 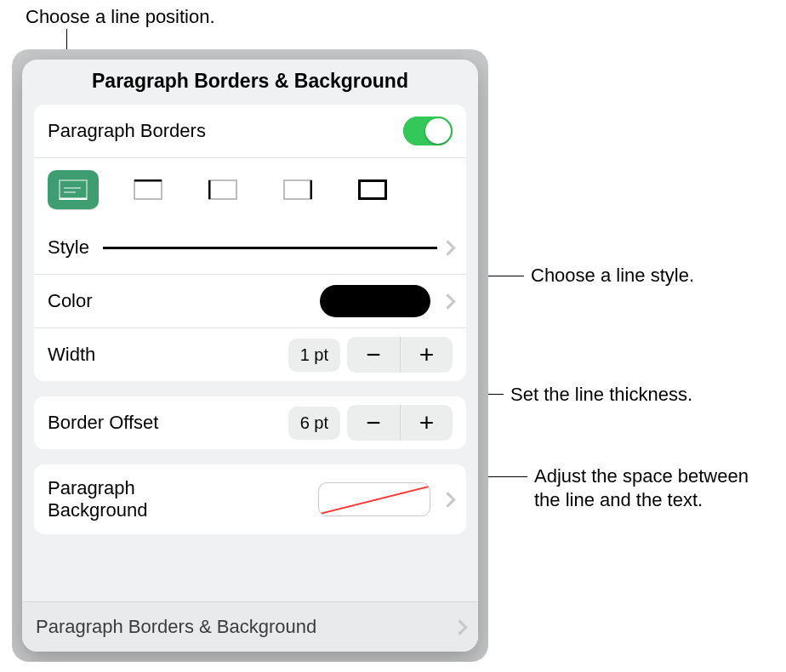 What do you see at coordinates (97, 500) in the screenshot?
I see `paragraph-background-label: Paragraph Background` at bounding box center [97, 500].